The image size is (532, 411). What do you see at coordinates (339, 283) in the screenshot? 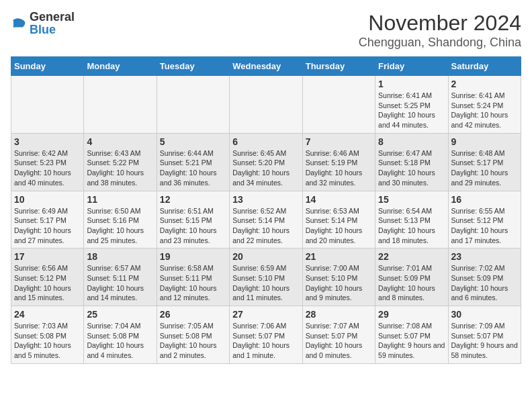
I see `day-info: Sunrise: 7:00 AM Sunset: 5:10 PM Dayligh…` at bounding box center [339, 283].